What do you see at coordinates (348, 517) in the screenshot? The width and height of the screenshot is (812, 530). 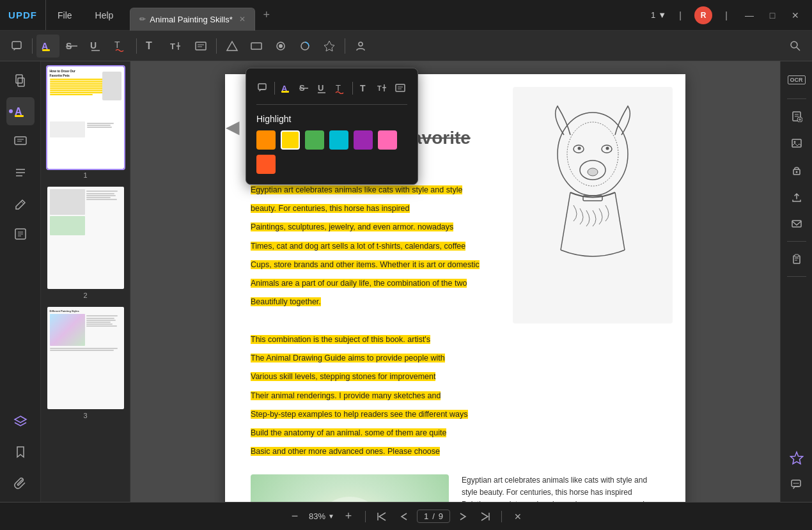 I see `zoom-in-button: +` at bounding box center [348, 517].